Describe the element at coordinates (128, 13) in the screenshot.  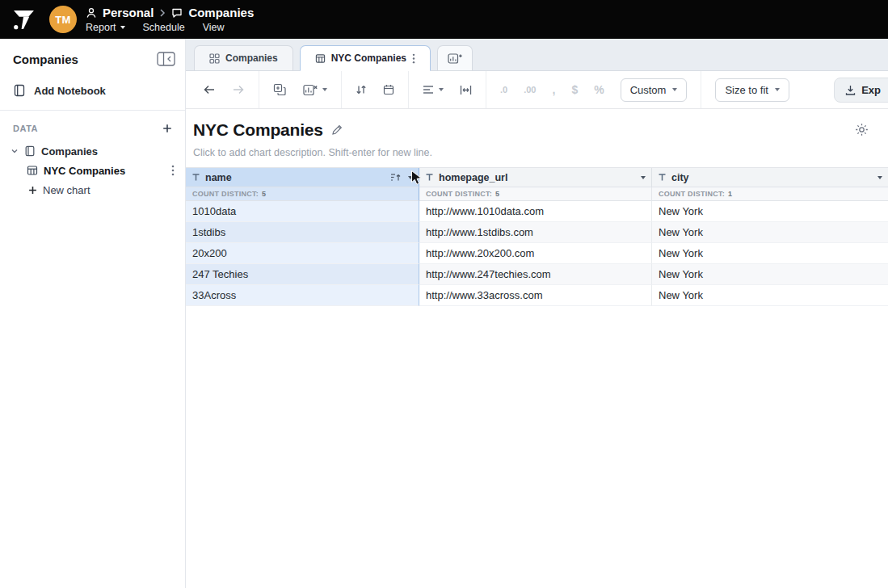
I see `breadcrumb-workspace: Personal` at that location.